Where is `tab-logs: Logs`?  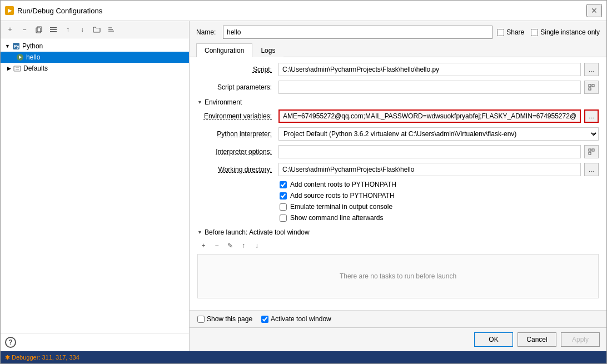
tab-logs: Logs is located at coordinates (268, 50).